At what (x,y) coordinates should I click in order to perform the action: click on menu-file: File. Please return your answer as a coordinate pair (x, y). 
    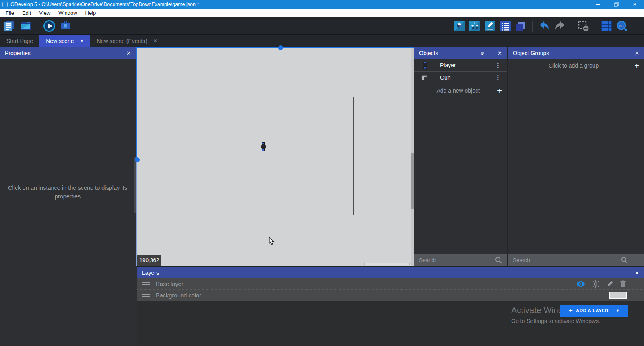
    Looking at the image, I should click on (10, 13).